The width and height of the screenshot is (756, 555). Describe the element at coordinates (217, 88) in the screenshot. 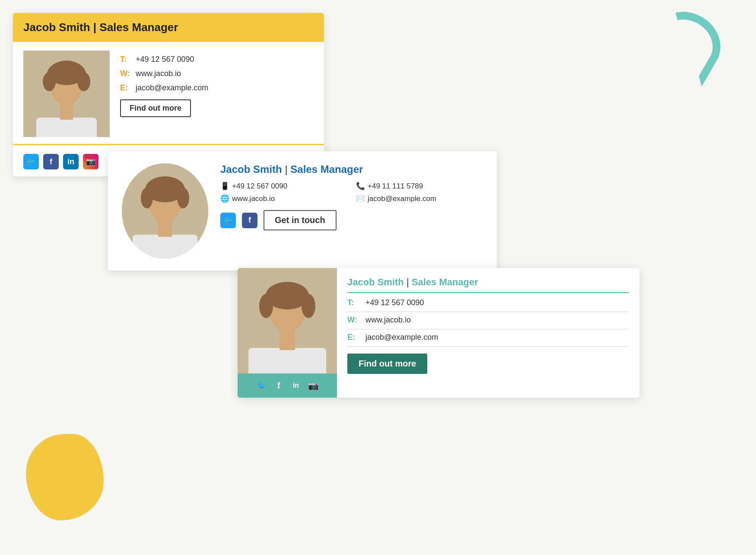

I see `card1-email-row: E: jacob@example.com` at that location.